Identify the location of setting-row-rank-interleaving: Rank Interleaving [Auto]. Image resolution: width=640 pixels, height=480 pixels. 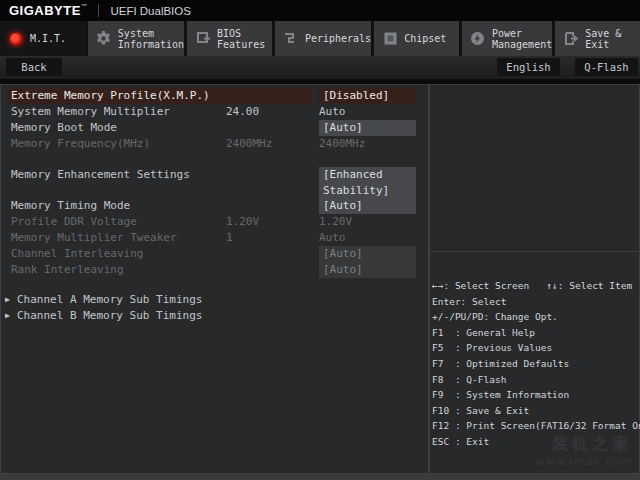
(214, 270).